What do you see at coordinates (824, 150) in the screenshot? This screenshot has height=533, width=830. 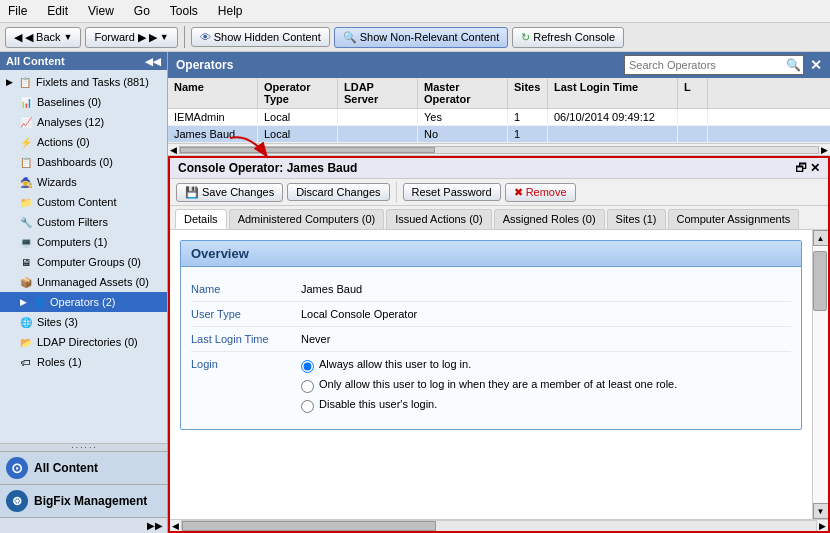 I see `scroll-right-btn: ▶` at bounding box center [824, 150].